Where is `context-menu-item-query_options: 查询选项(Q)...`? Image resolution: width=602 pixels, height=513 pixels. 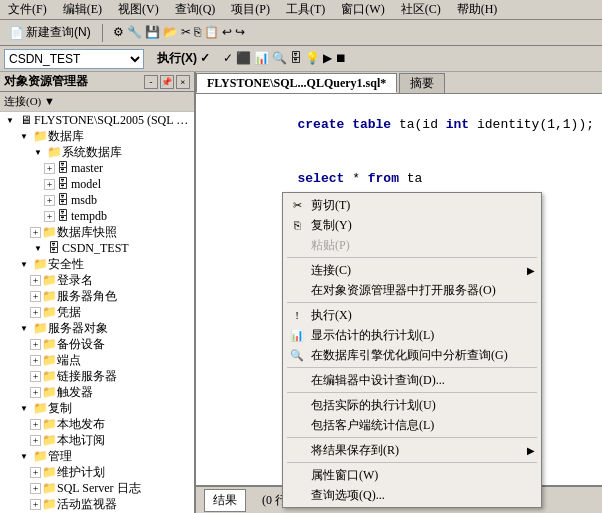
context-menu-item-query_options: 查询选项(Q)... is located at coordinates (412, 495).